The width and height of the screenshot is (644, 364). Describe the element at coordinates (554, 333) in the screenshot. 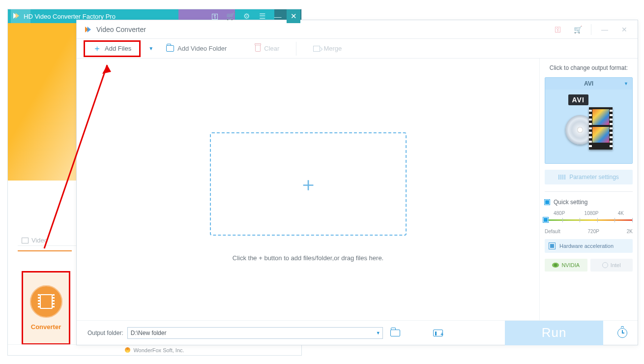

I see `run-button: Run` at that location.